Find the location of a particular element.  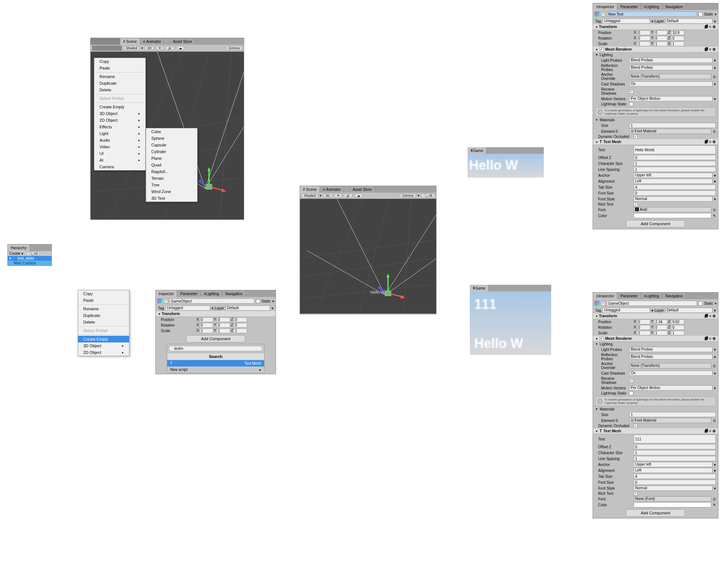

rot-y-b is located at coordinates (661, 38).